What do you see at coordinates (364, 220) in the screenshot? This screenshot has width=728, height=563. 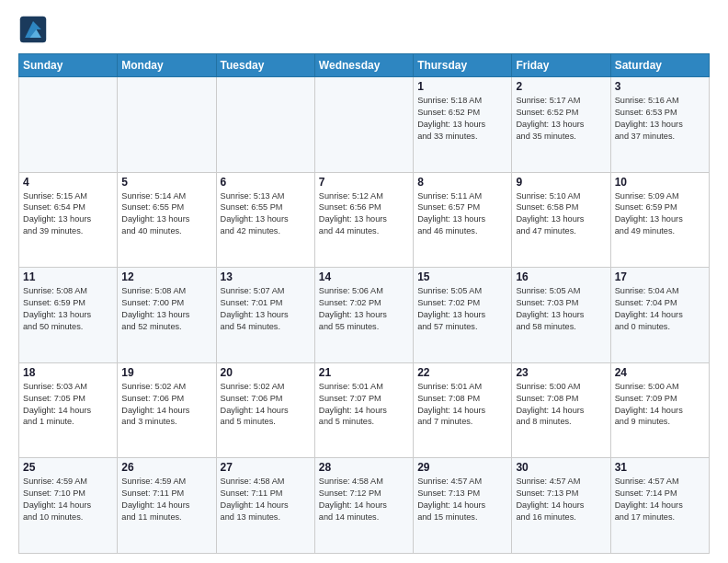 I see `day-cell: 7Sunrise: 5:12 AM Sunset: 6:56 PM Daylig…` at bounding box center [364, 220].